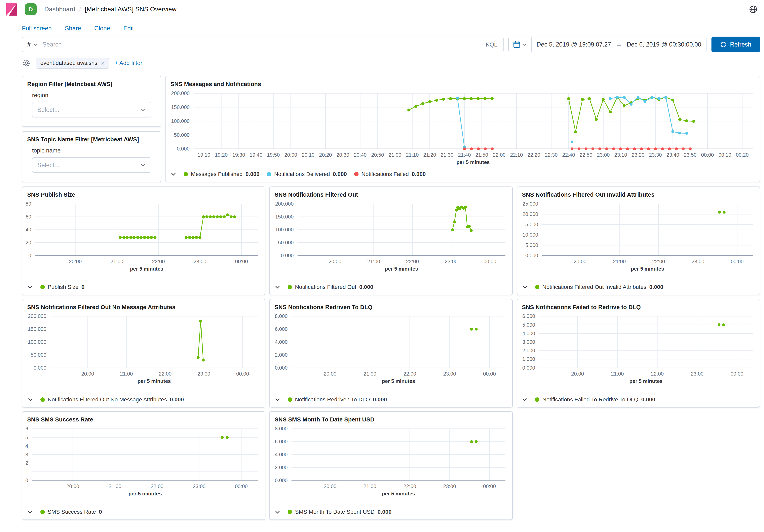 The width and height of the screenshot is (764, 532). I want to click on svg-text: 6.000, so click(282, 329).